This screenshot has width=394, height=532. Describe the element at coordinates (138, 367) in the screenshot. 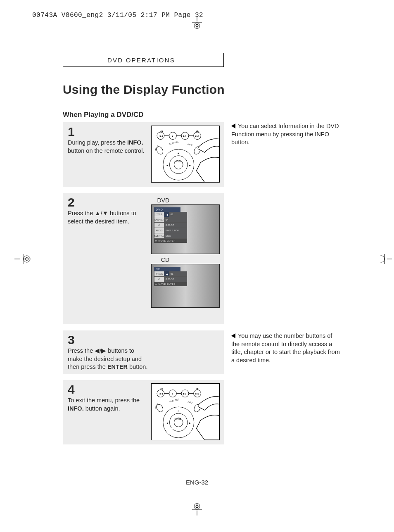

I see `text: button.` at that location.